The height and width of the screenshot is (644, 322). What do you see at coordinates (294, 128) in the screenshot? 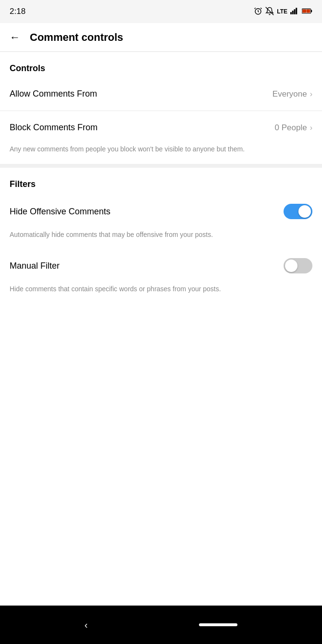
I see `block-comments-value-container: 0 People ›` at bounding box center [294, 128].